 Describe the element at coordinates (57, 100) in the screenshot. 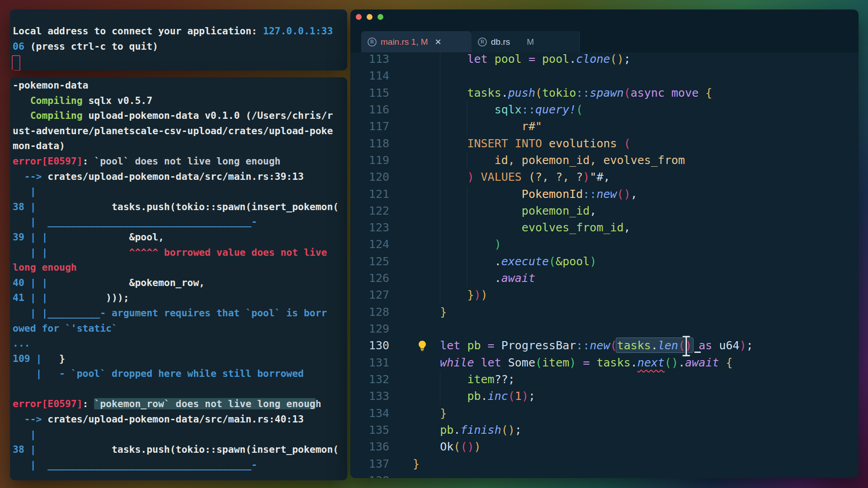

I see `terminal-token: Compiling` at that location.